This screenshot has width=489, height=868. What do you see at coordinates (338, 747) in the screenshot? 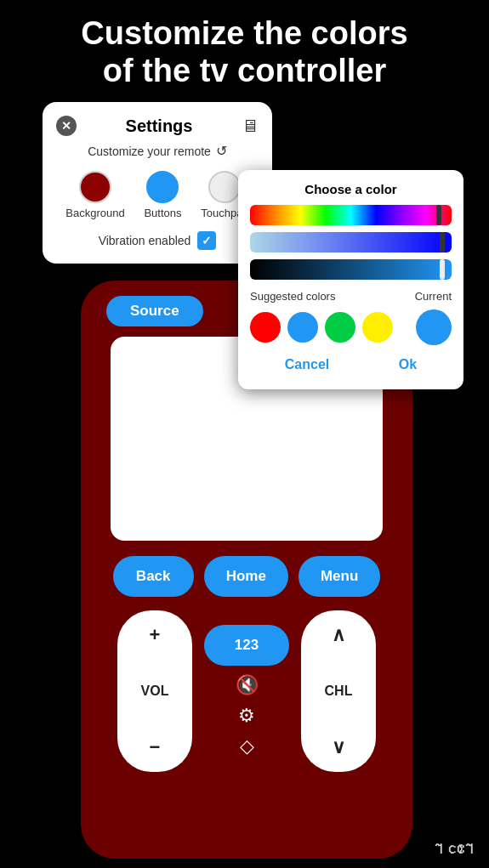
I see `chl-down-icon: ∨` at bounding box center [338, 747].